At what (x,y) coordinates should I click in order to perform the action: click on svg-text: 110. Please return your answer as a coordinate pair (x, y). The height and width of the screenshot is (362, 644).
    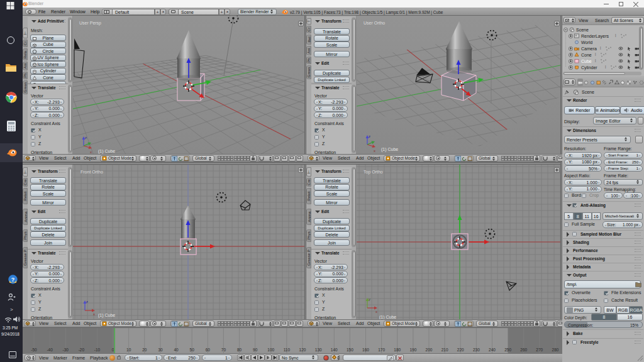
    Looking at the image, I should click on (287, 349).